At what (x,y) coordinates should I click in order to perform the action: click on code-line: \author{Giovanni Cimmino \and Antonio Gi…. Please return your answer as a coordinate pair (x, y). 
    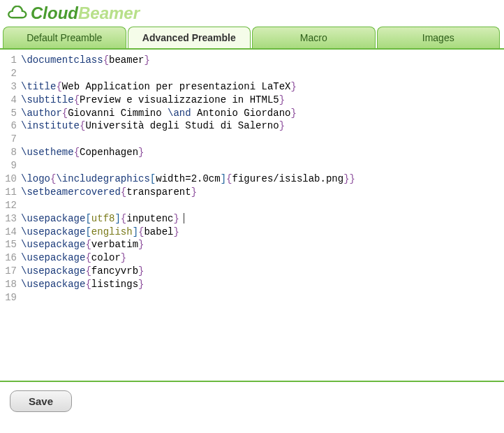
    Looking at the image, I should click on (262, 113).